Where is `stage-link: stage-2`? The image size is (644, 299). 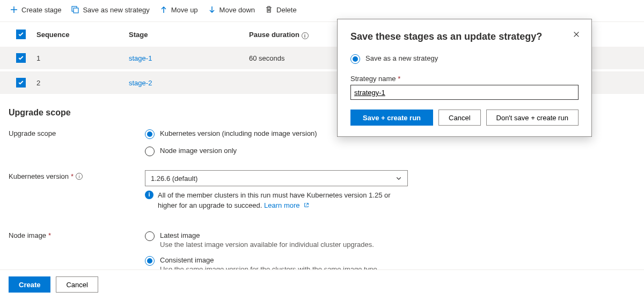 stage-link: stage-2 is located at coordinates (141, 83).